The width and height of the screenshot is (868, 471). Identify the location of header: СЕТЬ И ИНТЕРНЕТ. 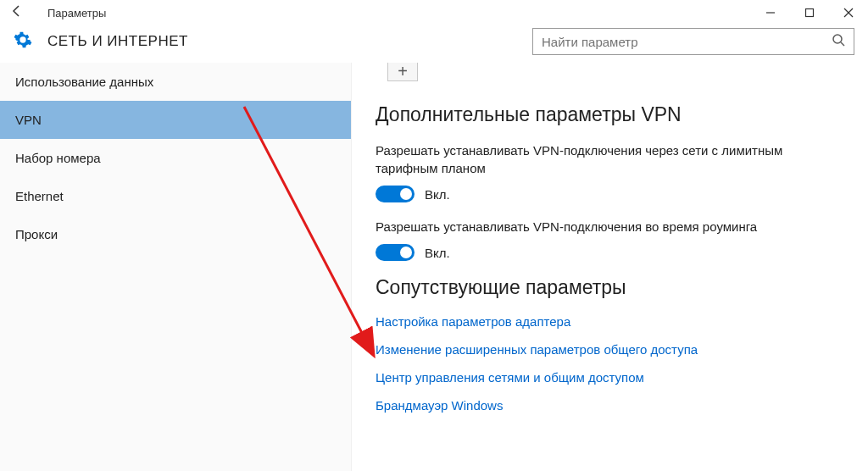
(434, 44).